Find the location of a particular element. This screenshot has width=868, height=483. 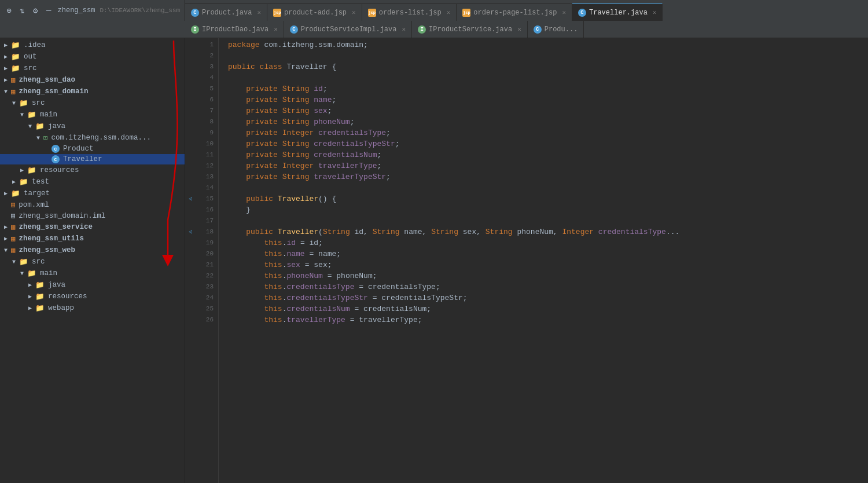

ln-16: 16 is located at coordinates (206, 210).